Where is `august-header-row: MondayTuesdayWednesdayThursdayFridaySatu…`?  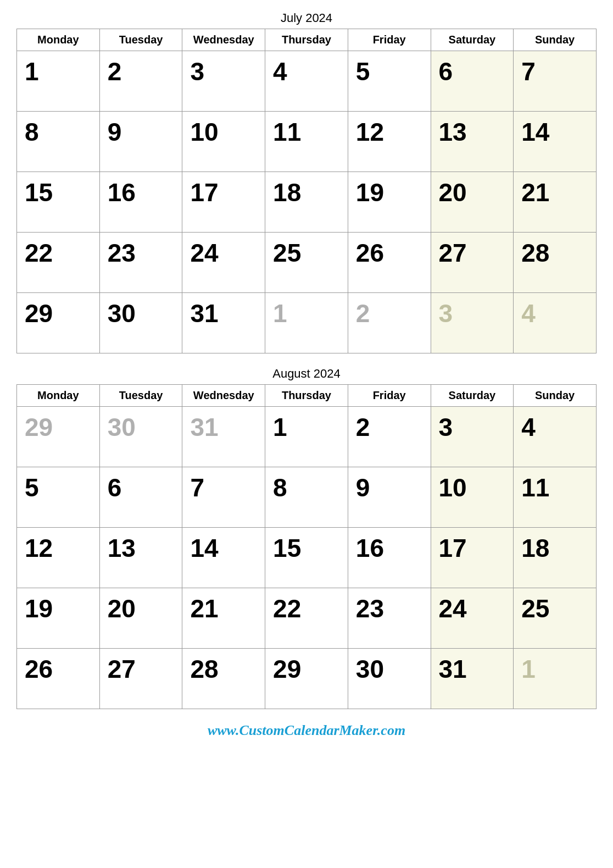 august-header-row: MondayTuesdayWednesdayThursdayFridaySatu… is located at coordinates (306, 396).